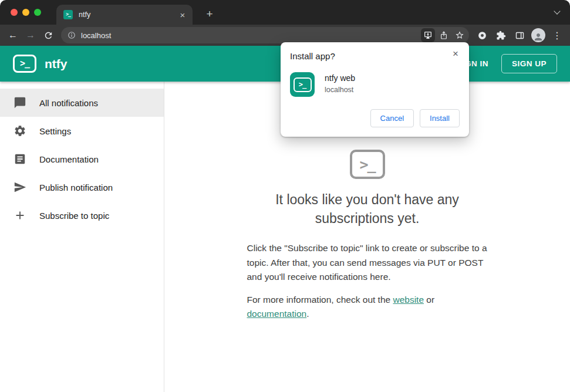 Image resolution: width=570 pixels, height=392 pixels. I want to click on dialog-close-icon: ×, so click(456, 54).